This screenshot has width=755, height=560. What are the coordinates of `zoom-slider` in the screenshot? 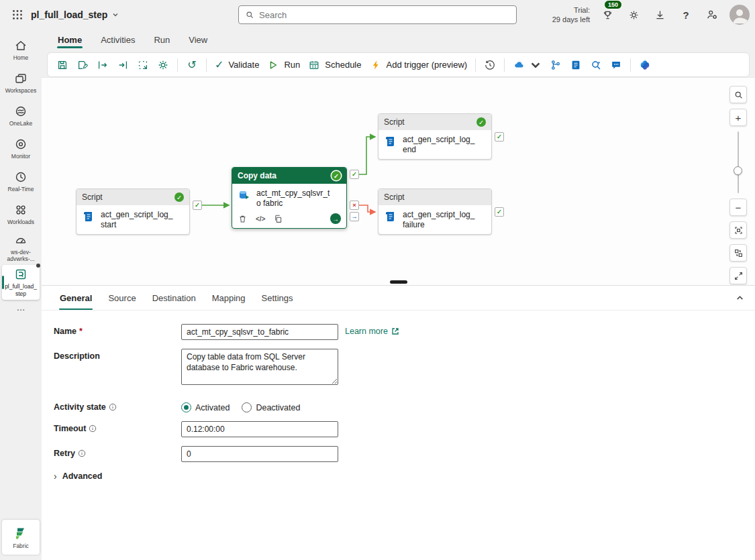 It's located at (738, 162).